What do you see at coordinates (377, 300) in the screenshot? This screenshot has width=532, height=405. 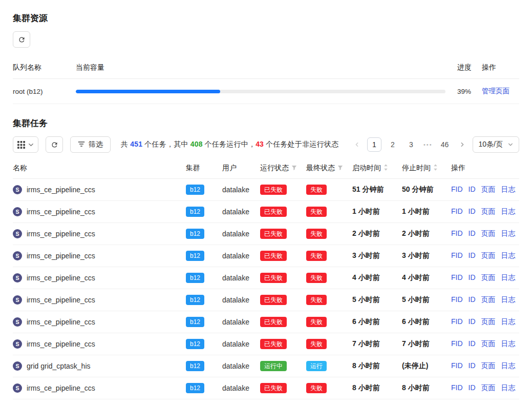 I see `start-time: 5 小时前` at bounding box center [377, 300].